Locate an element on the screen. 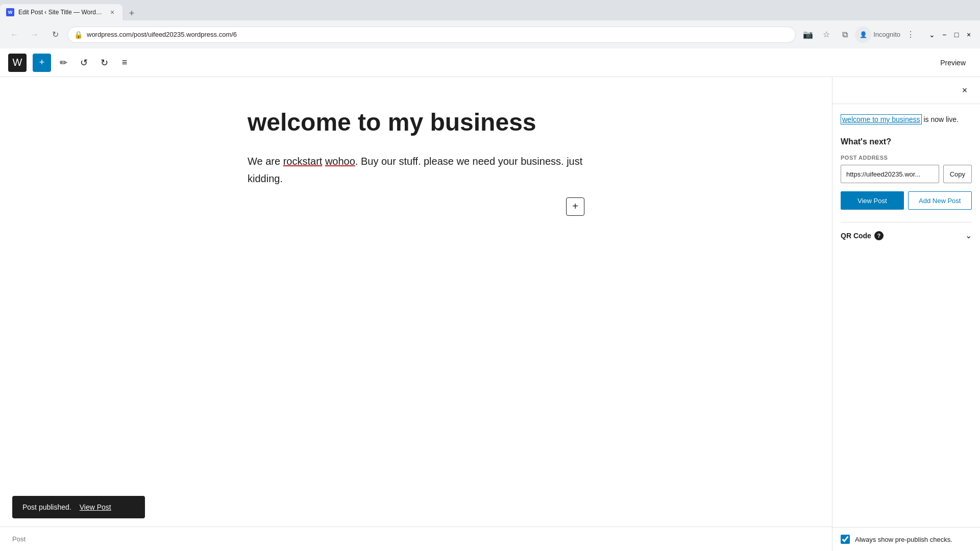 This screenshot has width=980, height=551. post-title: welcome to my business is located at coordinates (416, 122).